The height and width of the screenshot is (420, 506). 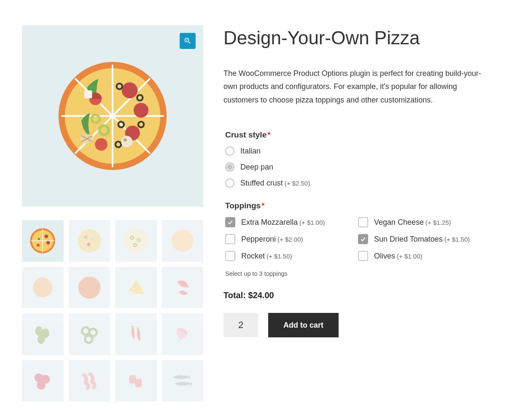 I want to click on crust-option-deep-pan: Deep pan, so click(x=354, y=167).